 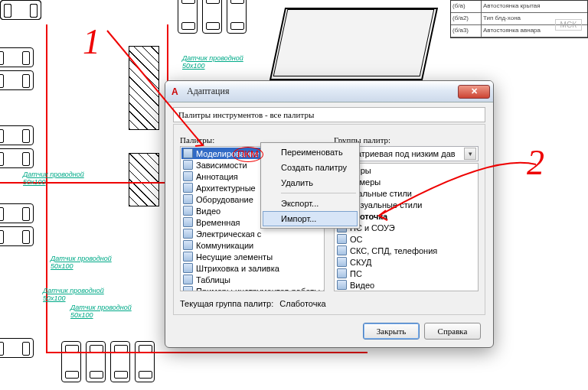 What do you see at coordinates (322, 92) in the screenshot?
I see `dialog-title: Адаптация` at bounding box center [322, 92].